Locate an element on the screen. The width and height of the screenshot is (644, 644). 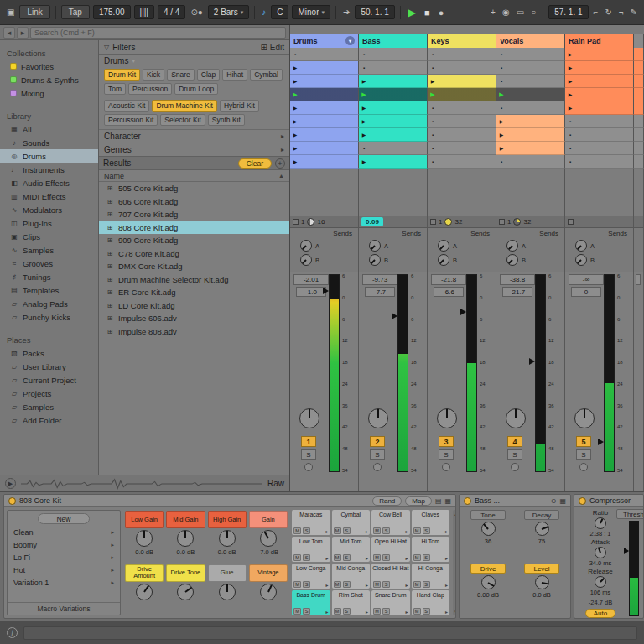
play-button: ▶ is located at coordinates (413, 13).